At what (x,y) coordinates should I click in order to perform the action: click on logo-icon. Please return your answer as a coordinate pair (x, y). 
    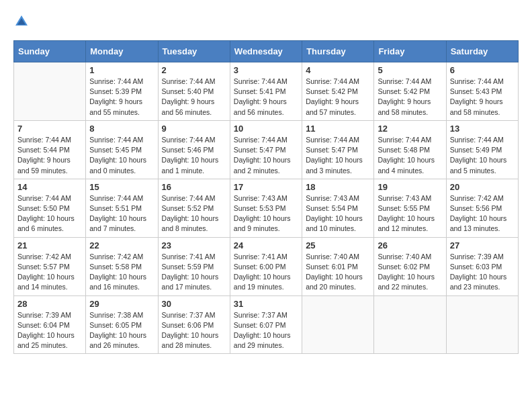
    Looking at the image, I should click on (21, 21).